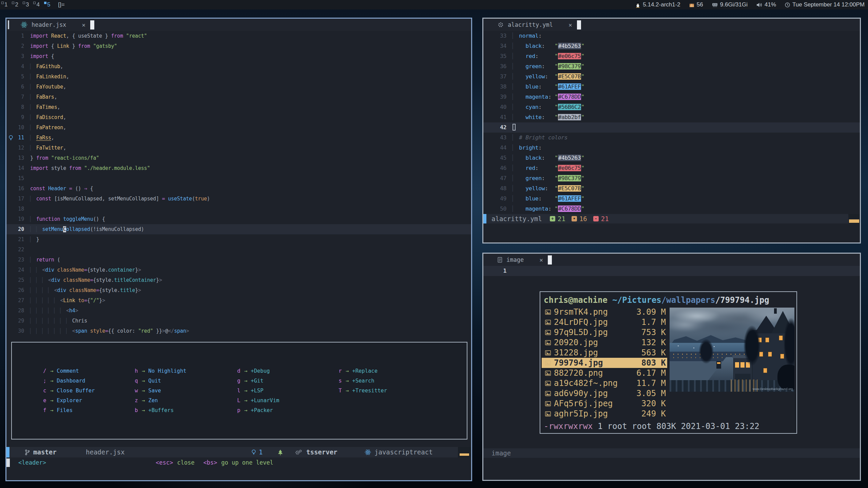  Describe the element at coordinates (258, 381) in the screenshot. I see `whichkey-binding--git: g→+Git` at that location.